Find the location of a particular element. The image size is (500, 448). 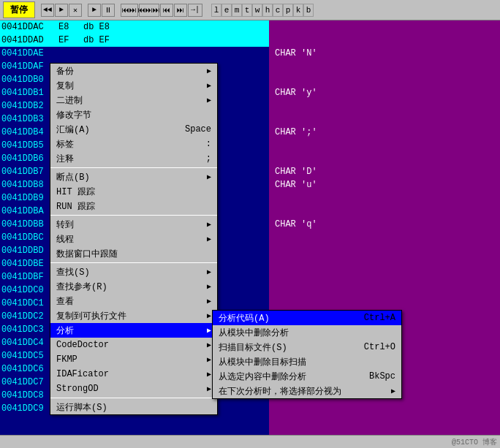

toolbar-step-group: ► ⏸ is located at coordinates (101, 10).